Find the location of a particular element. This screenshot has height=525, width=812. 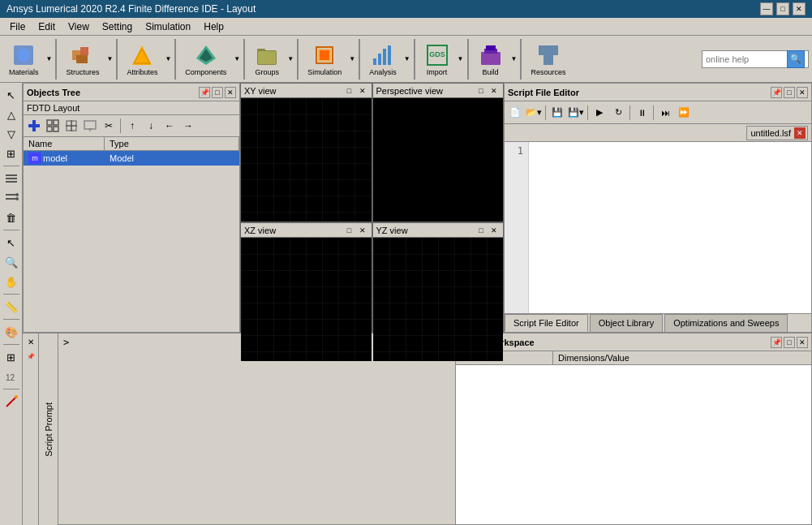

obj-right-button: → is located at coordinates (188, 126).